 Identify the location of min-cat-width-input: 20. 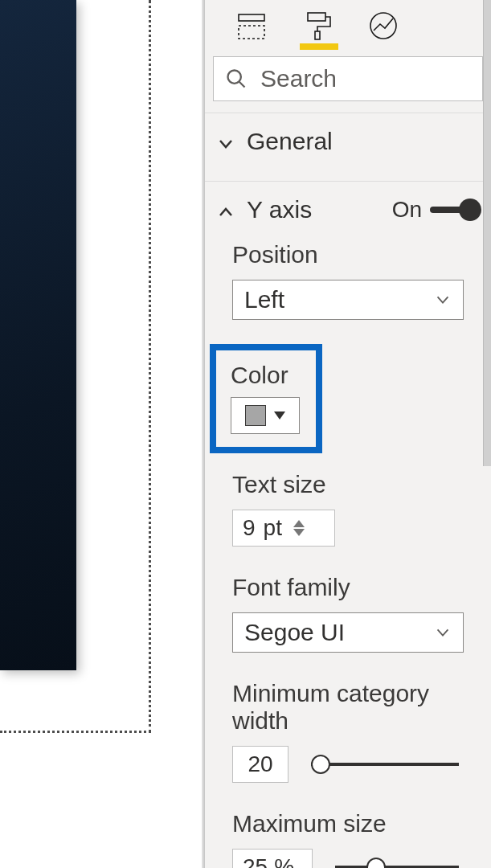
(260, 764).